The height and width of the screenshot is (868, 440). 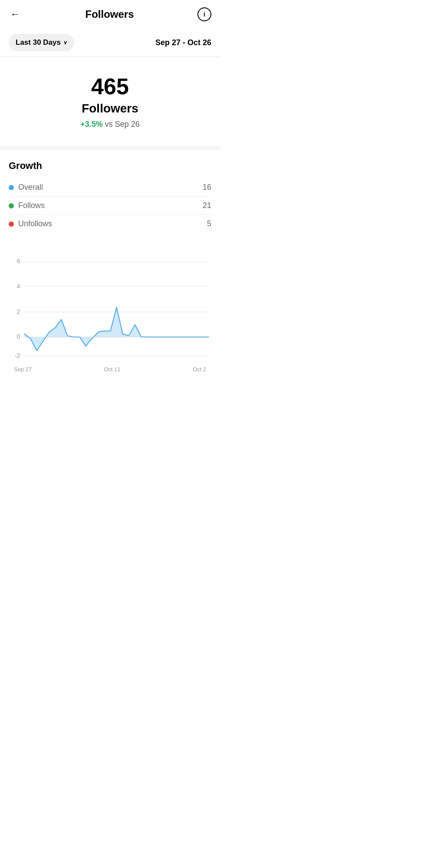 What do you see at coordinates (110, 372) in the screenshot?
I see `chart-x-labels: Sep 27 Oct 11 Oct 2` at bounding box center [110, 372].